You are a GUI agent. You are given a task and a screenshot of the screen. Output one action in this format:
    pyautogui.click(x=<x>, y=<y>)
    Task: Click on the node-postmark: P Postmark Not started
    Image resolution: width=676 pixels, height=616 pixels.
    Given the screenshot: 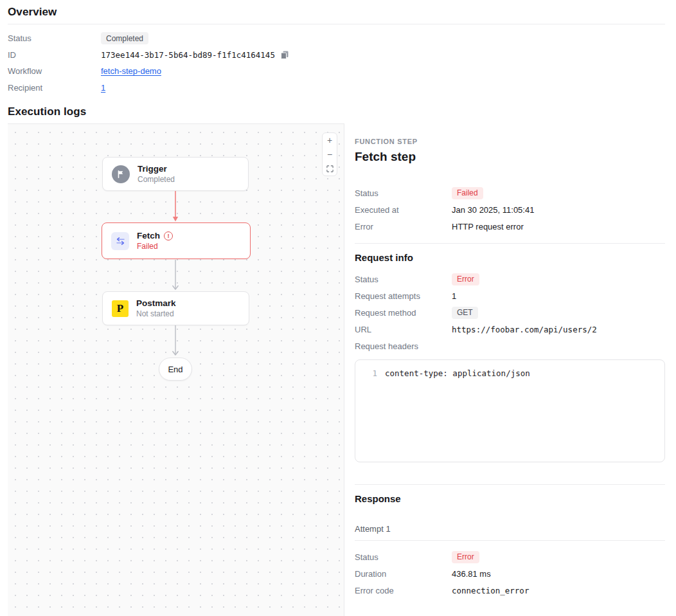 What is the action you would take?
    pyautogui.click(x=176, y=309)
    